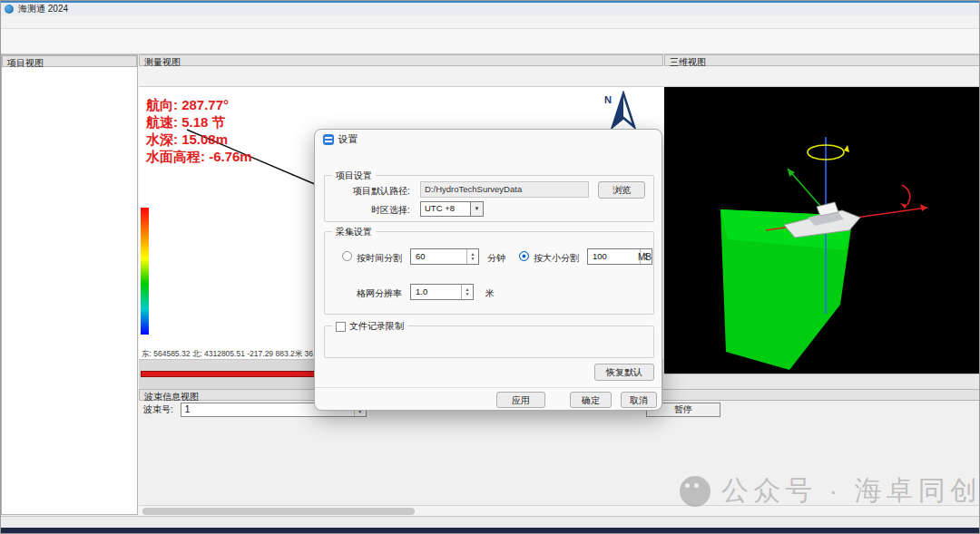 Image resolution: width=980 pixels, height=534 pixels. I want to click on size-split-label: 按大小分割, so click(556, 258).